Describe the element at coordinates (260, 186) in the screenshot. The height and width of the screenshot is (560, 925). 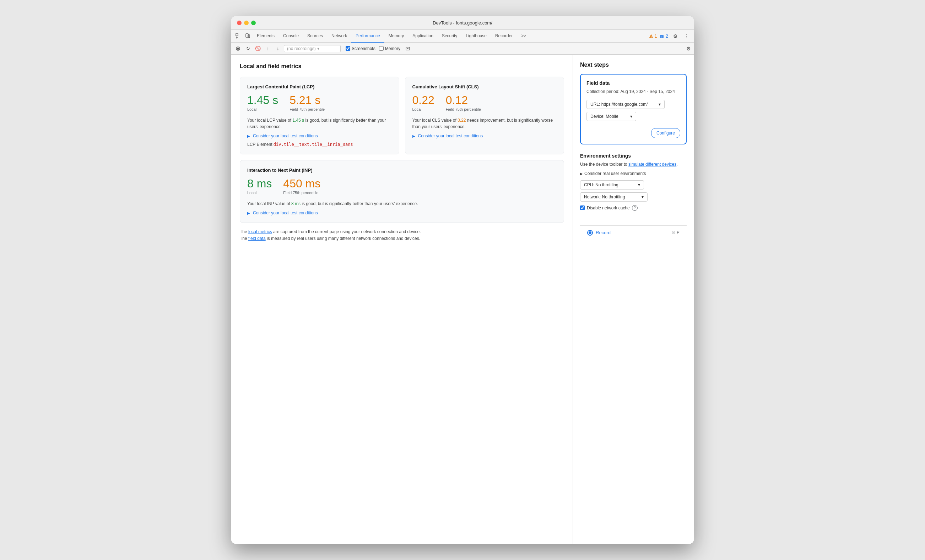
I see `inp-local-group: 8 ms Local` at that location.